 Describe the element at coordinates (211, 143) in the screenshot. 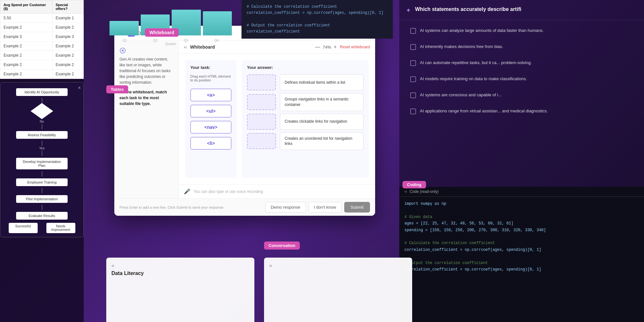

I see `html-tag-li: <li>` at that location.